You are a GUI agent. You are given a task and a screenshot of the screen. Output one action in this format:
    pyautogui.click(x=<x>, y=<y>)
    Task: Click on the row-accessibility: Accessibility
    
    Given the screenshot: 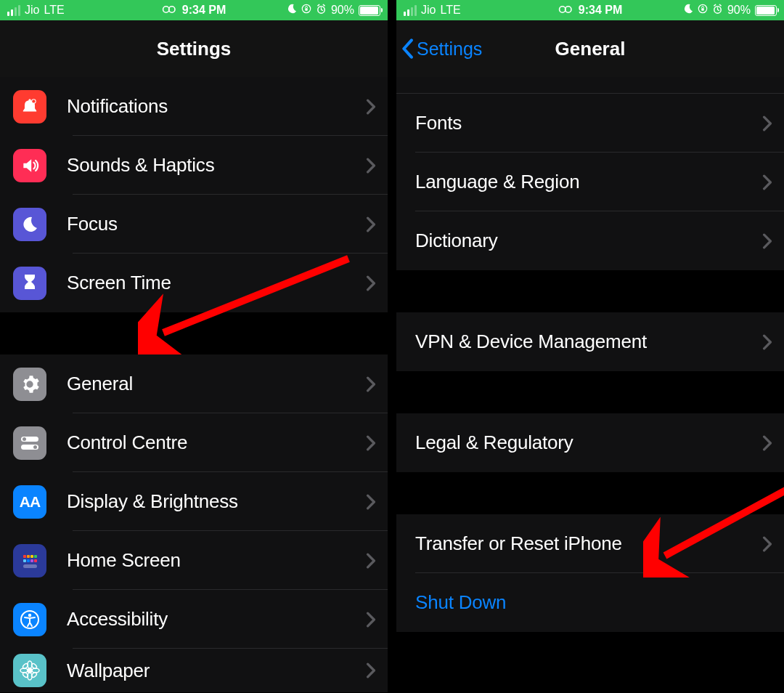 What is the action you would take?
    pyautogui.click(x=194, y=619)
    